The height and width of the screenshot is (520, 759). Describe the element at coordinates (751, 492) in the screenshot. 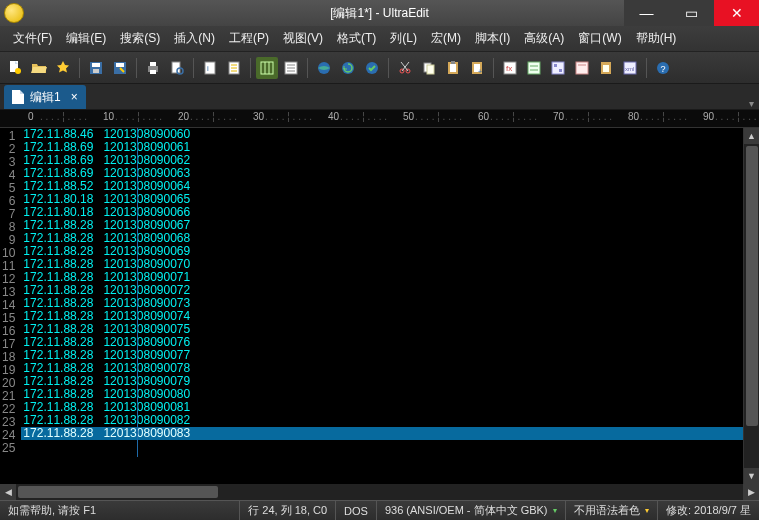

I see `scroll-right-icon: ▶` at that location.